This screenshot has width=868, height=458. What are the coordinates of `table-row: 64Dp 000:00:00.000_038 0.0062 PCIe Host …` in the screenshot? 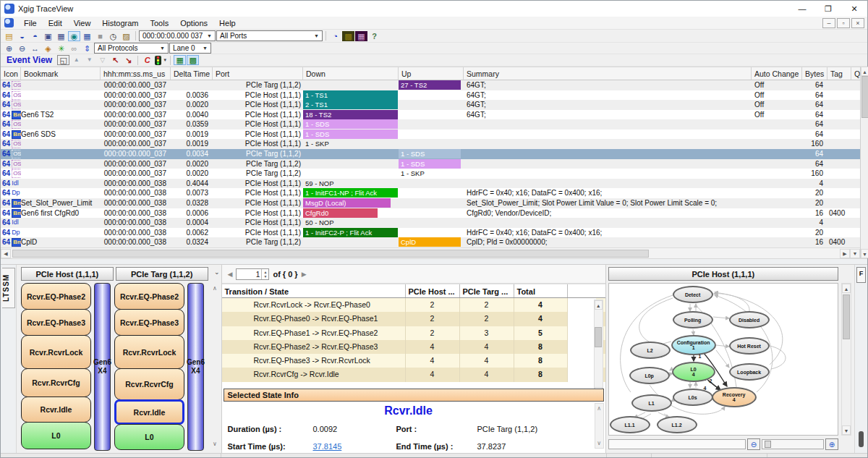 It's located at (430, 233).